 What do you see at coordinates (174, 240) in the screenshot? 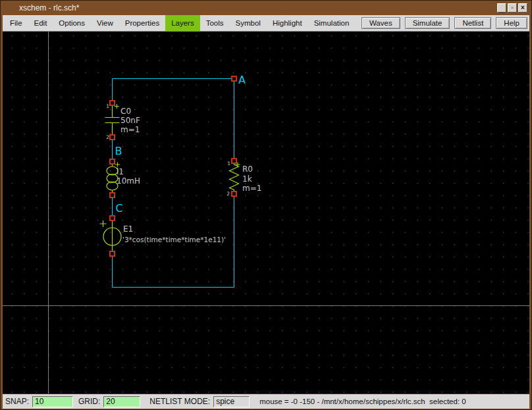
I see `source-value: '3*cos(time*time*time*1e11)'` at bounding box center [174, 240].